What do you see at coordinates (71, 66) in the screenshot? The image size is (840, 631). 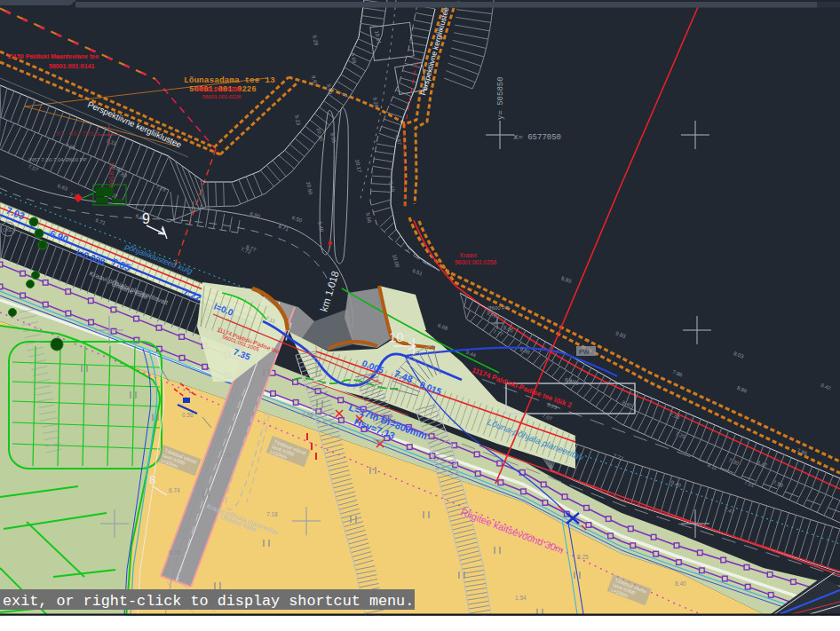 I see `svg-text: 56001:001:0141` at bounding box center [71, 66].